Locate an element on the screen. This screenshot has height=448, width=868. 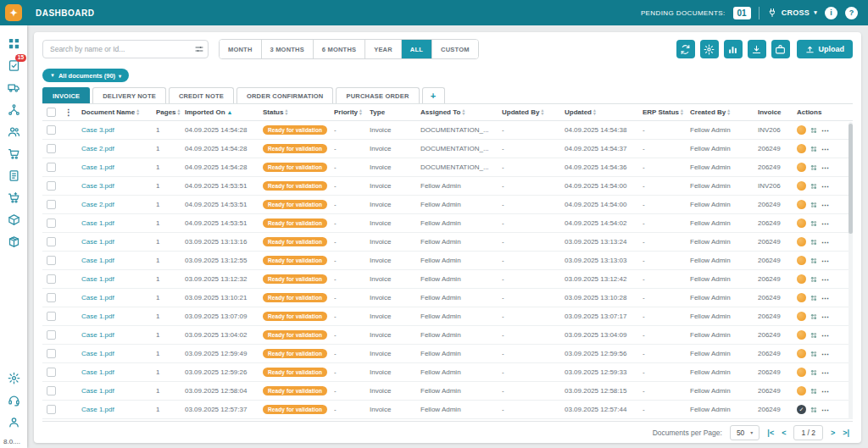
sidebar-item-users is located at coordinates (14, 131).